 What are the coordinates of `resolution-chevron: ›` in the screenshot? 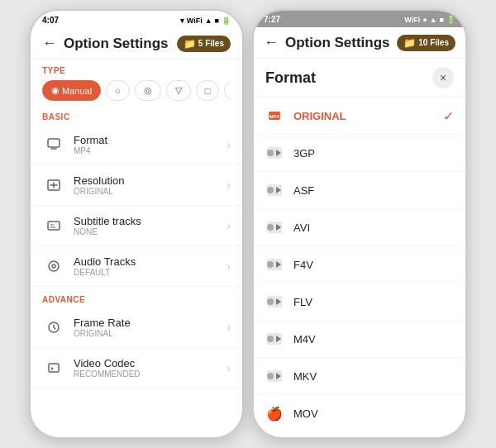 It's located at (228, 185).